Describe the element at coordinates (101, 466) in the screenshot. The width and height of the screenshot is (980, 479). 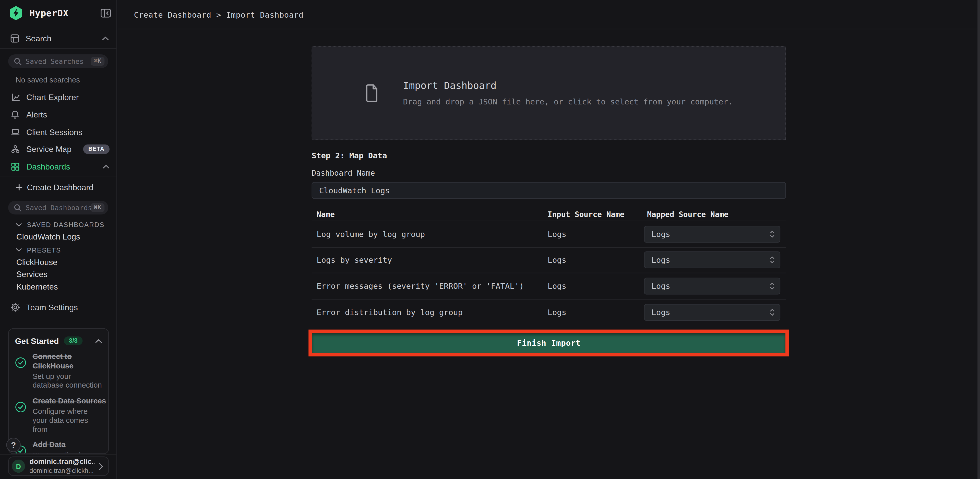
I see `chevron-right-icon` at that location.